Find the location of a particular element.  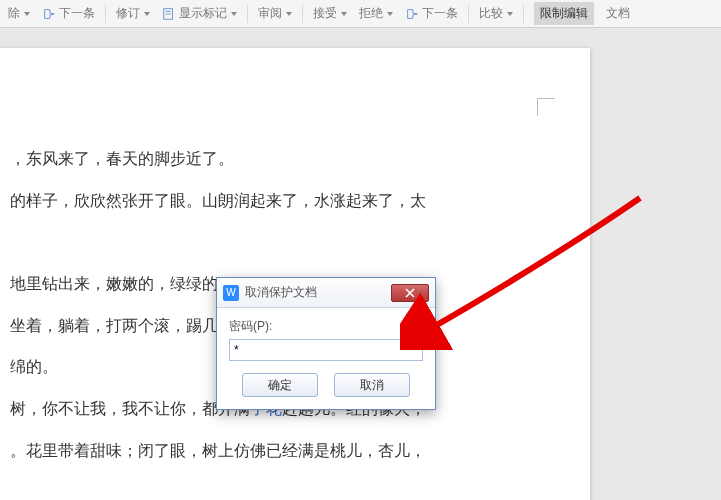

restrict-label: 限制编辑 is located at coordinates (564, 14).